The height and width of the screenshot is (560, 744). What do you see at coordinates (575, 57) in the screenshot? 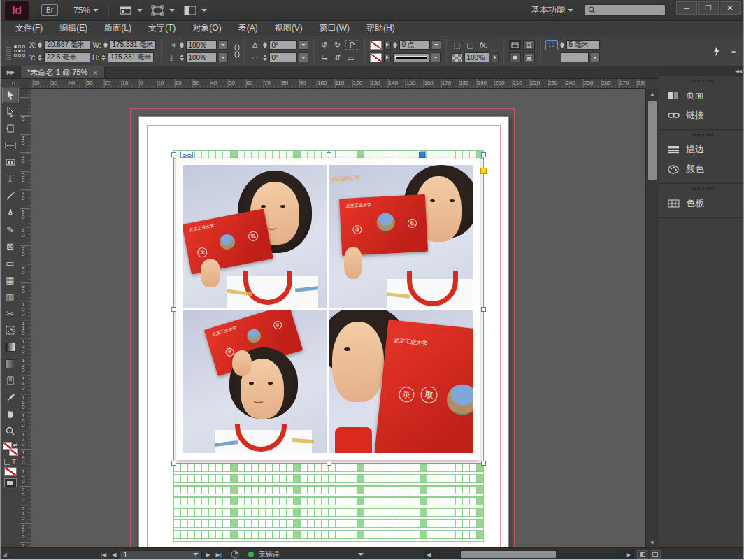
I see `fitting-dropdown` at bounding box center [575, 57].